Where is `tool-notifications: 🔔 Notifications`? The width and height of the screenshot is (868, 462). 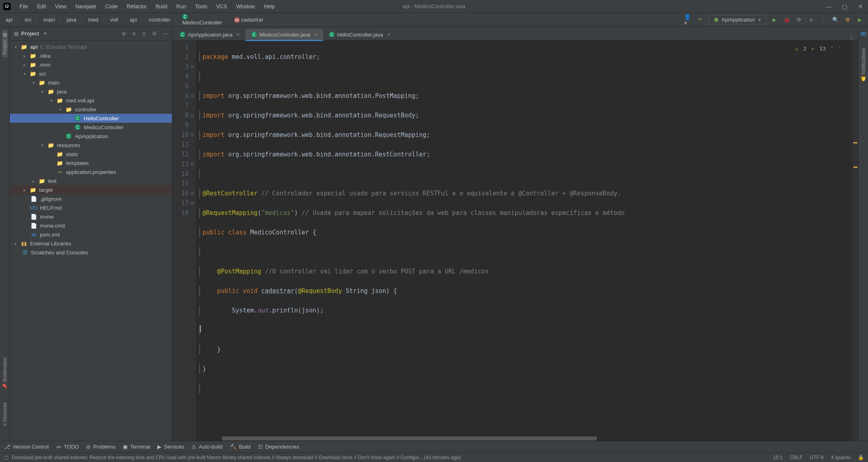
tool-notifications: 🔔 Notifications is located at coordinates (864, 65).